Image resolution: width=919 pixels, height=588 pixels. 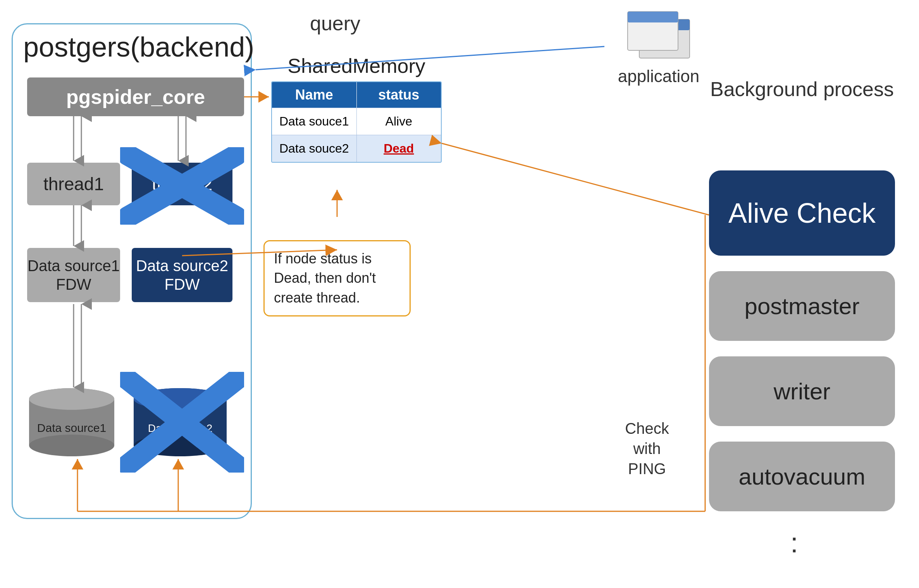 What do you see at coordinates (72, 428) in the screenshot?
I see `svg-text: Data source1` at bounding box center [72, 428].